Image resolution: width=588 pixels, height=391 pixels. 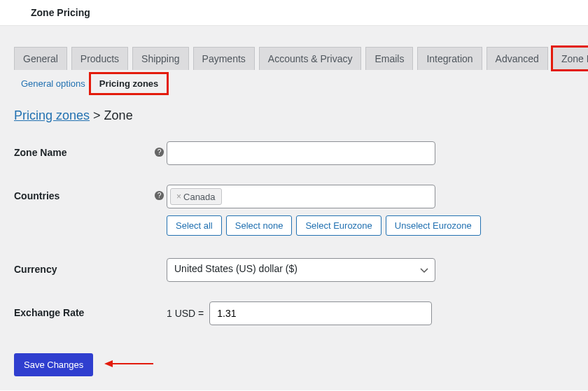 I want to click on countries-label: Countries, so click(x=84, y=193).